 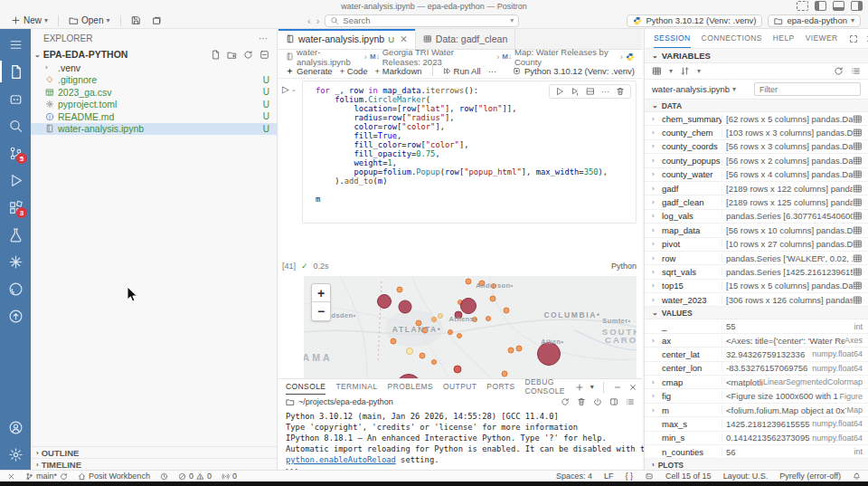 I want to click on zoom-in-button: +, so click(x=321, y=293).